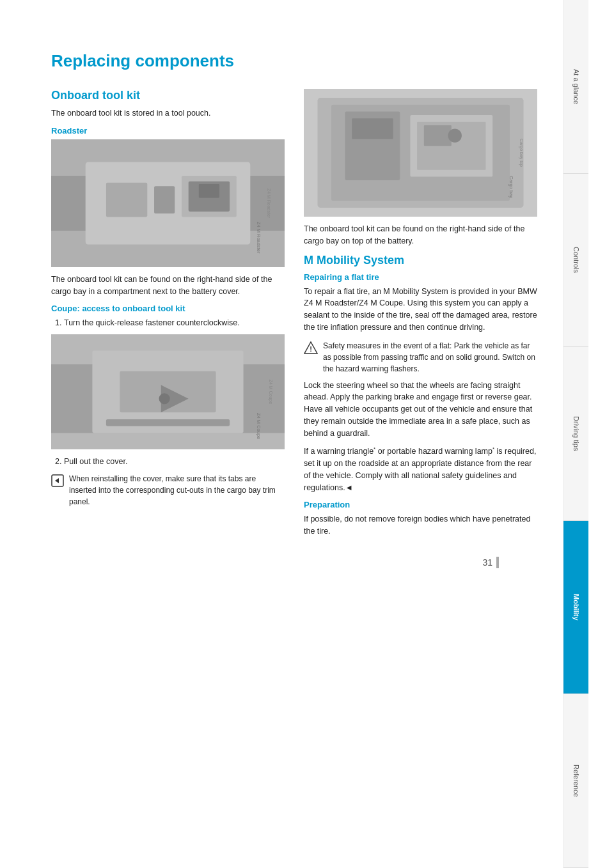  What do you see at coordinates (168, 286) in the screenshot?
I see `roadster-caption: The onboard tool kit can be found on the…` at bounding box center [168, 286].